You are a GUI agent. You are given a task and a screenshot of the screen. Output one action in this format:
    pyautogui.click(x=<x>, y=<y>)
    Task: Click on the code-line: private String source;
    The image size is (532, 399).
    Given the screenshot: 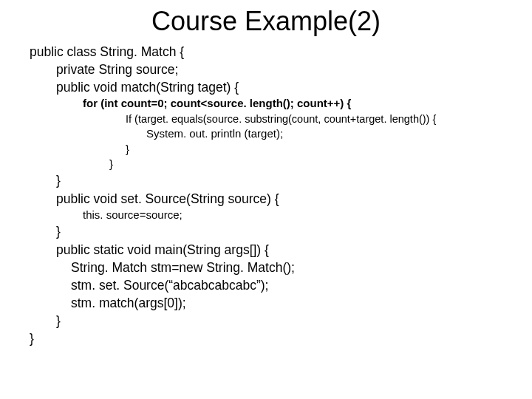 What is the action you would take?
    pyautogui.click(x=281, y=69)
    